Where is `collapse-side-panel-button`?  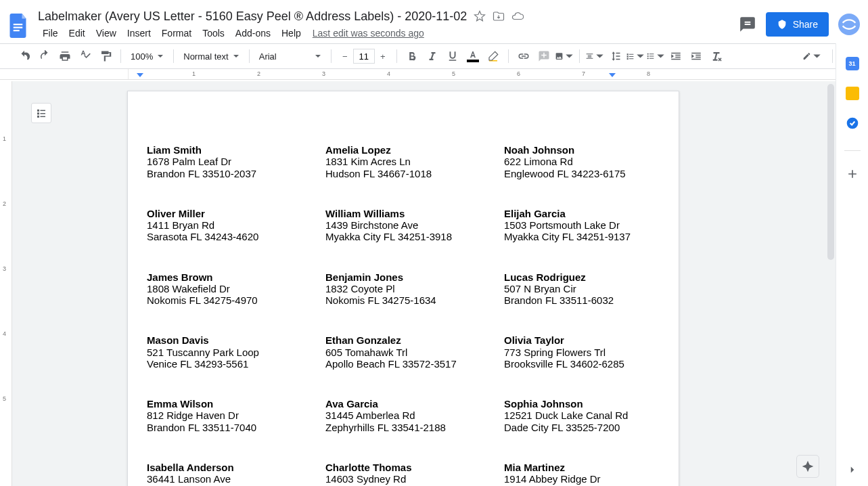 collapse-side-panel-button is located at coordinates (852, 470).